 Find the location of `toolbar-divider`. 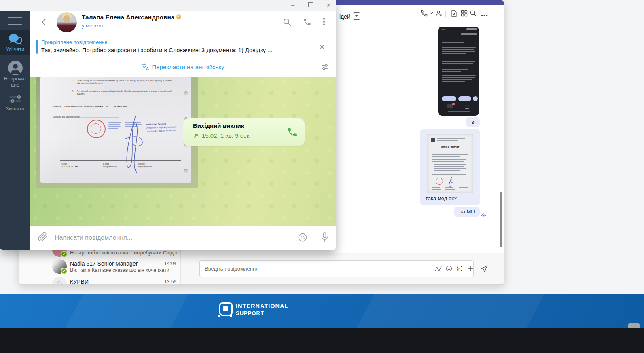

toolbar-divider is located at coordinates (446, 14).